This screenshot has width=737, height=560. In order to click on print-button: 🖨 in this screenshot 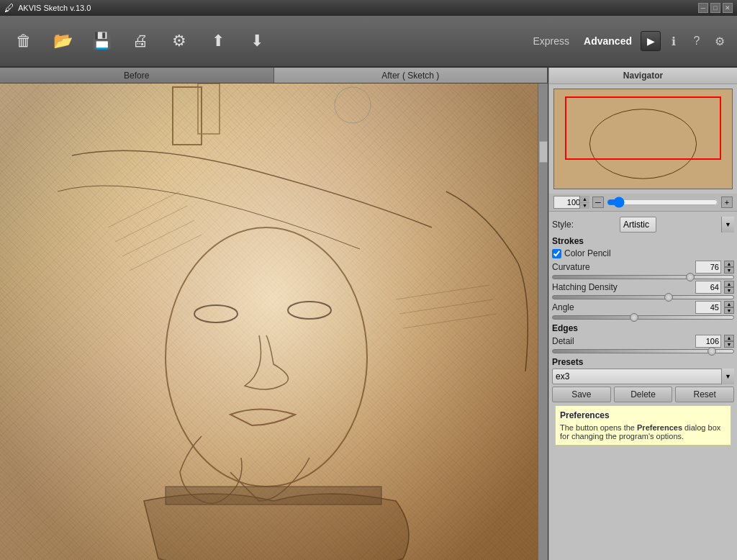, I will do `click(140, 41)`.